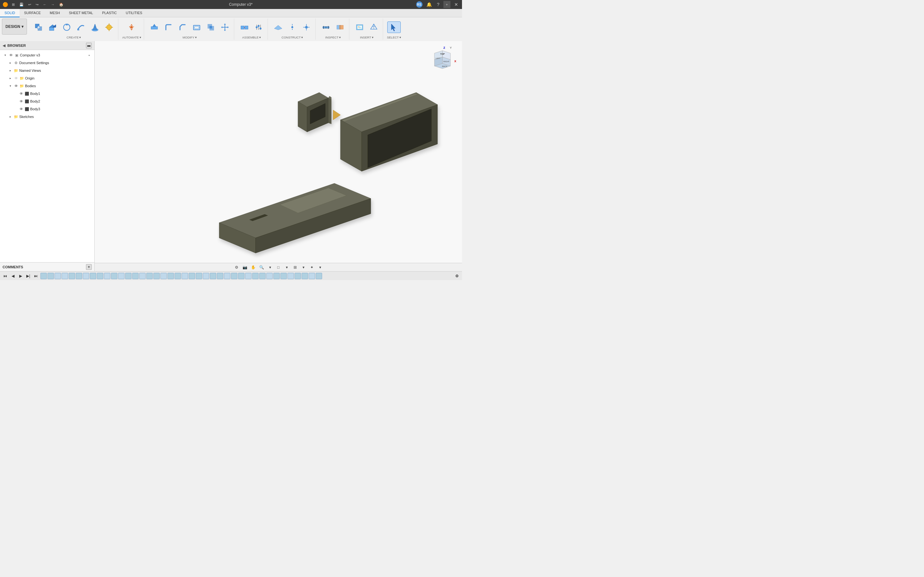 The height and width of the screenshot is (577, 924). Describe the element at coordinates (197, 27) in the screenshot. I see `shell-btn` at that location.